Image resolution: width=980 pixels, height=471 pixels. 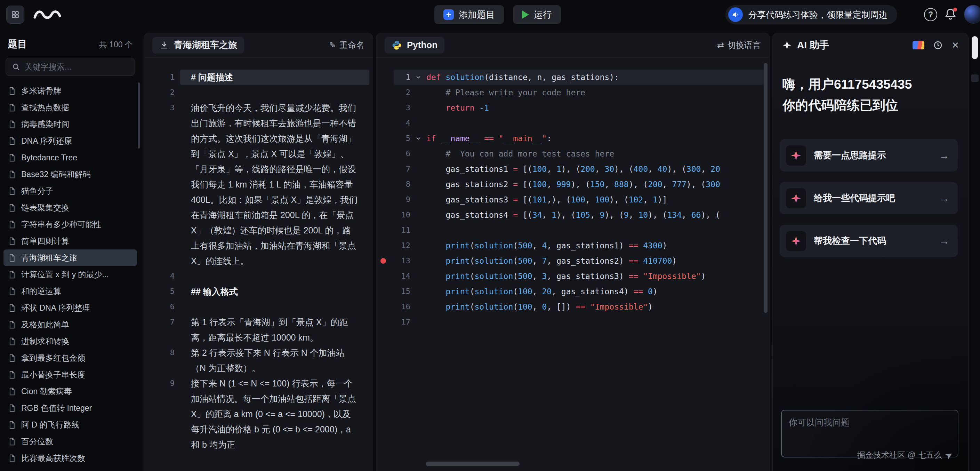 What do you see at coordinates (45, 241) in the screenshot?
I see `sidebar-item-label: 简单四则计算` at bounding box center [45, 241].